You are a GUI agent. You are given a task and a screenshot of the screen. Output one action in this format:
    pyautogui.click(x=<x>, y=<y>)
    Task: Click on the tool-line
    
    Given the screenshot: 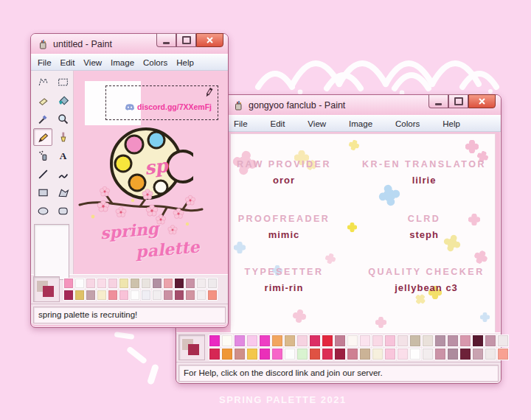 What is the action you would take?
    pyautogui.click(x=43, y=174)
    